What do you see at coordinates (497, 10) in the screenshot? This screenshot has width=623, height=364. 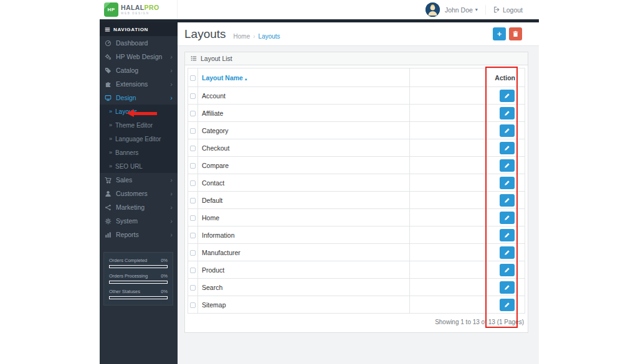 I see `logout-icon` at bounding box center [497, 10].